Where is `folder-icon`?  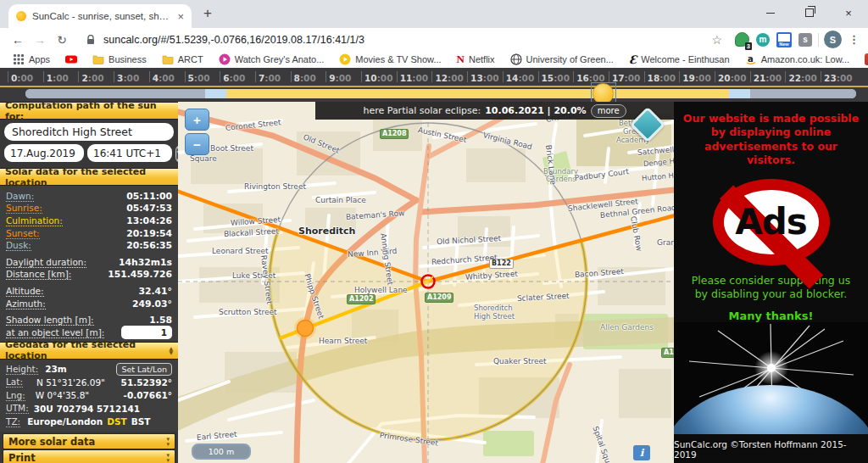 folder-icon is located at coordinates (98, 59).